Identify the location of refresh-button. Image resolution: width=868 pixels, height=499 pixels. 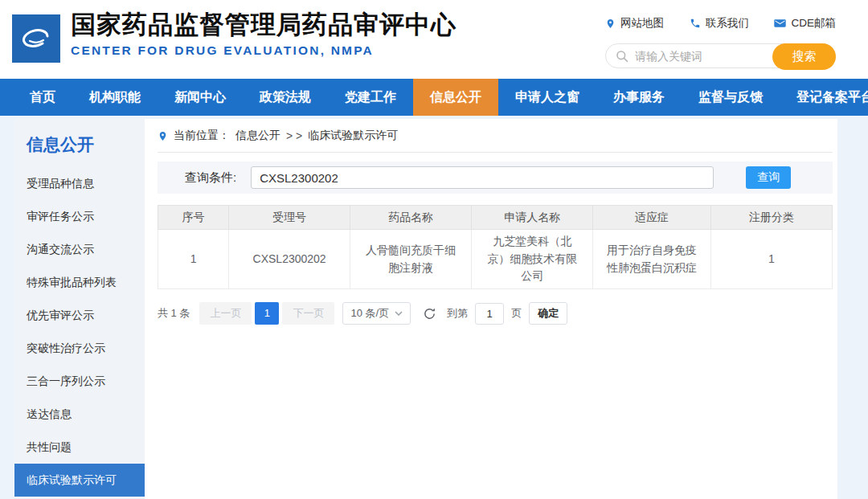
(429, 313).